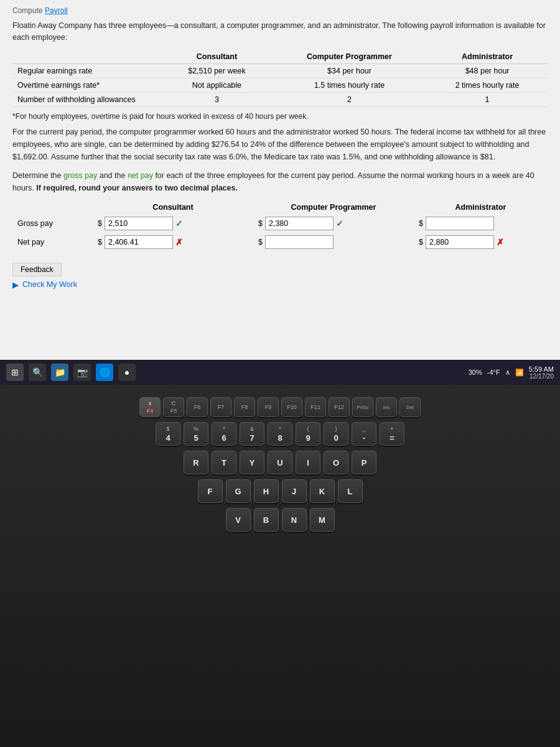  I want to click on breadcrumb-prefix: Compute, so click(27, 11).